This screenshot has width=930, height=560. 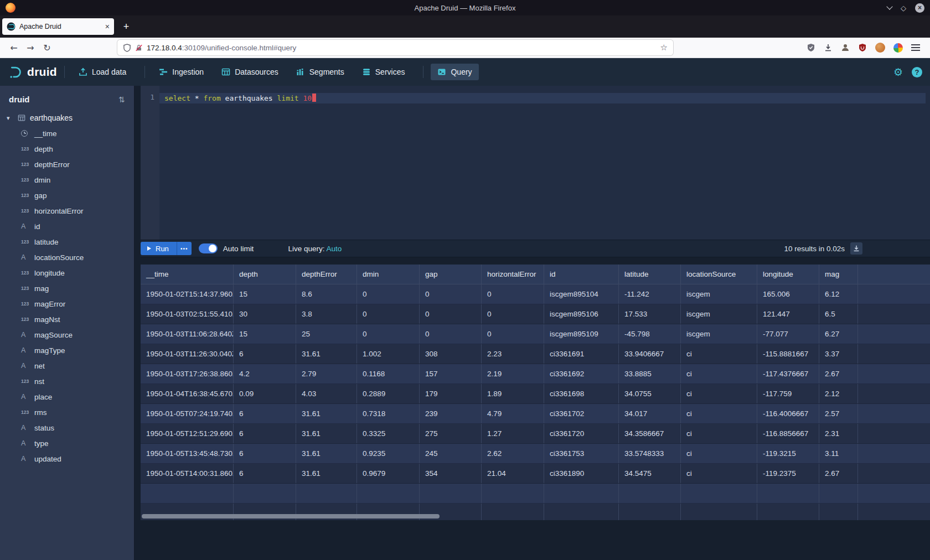 I want to click on column-header-dmin: dmin, so click(x=389, y=274).